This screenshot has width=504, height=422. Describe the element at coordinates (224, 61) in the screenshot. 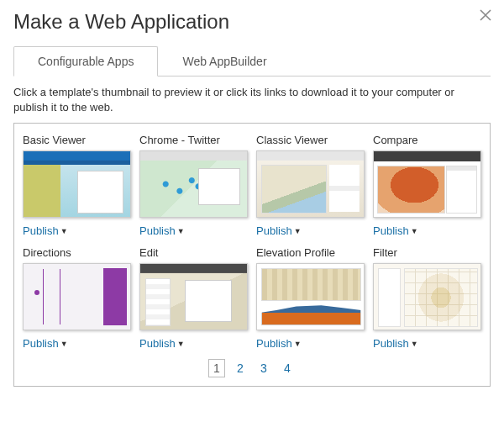

I see `tab-web-appbuilder: Web AppBuilder` at that location.